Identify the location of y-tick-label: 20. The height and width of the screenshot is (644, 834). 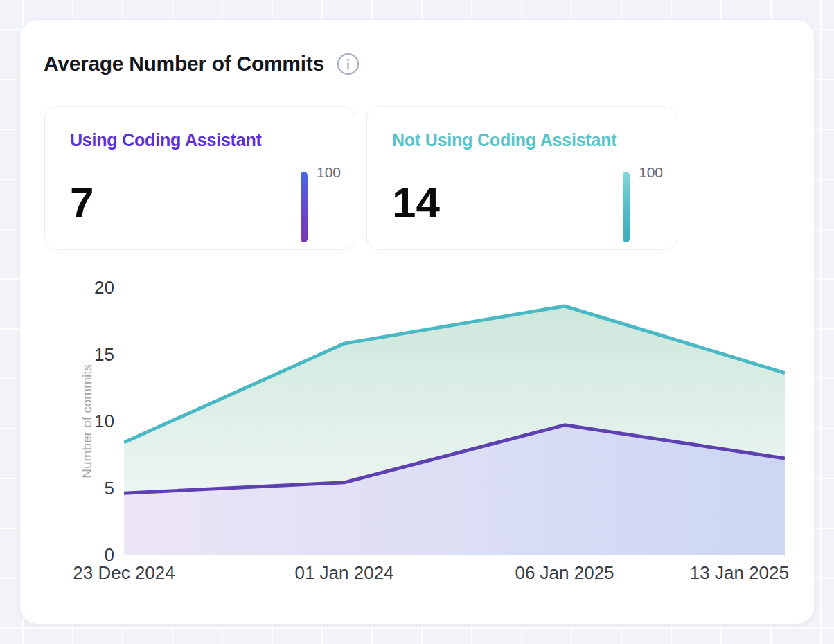
(67, 288).